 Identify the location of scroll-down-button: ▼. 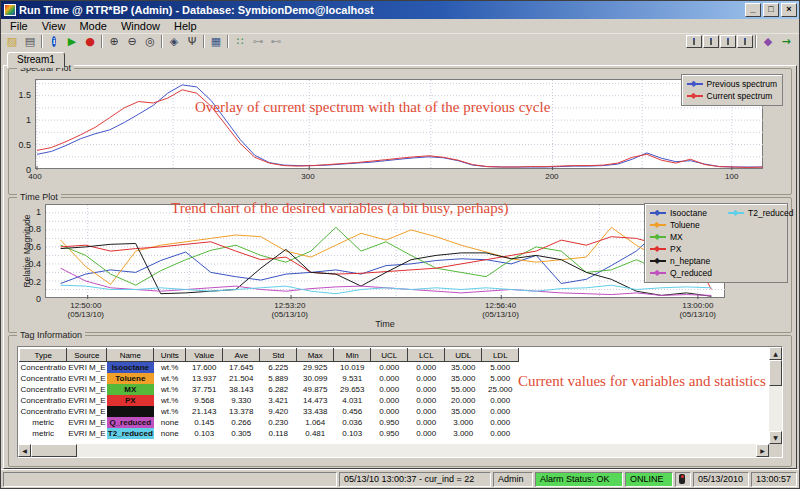
(776, 438).